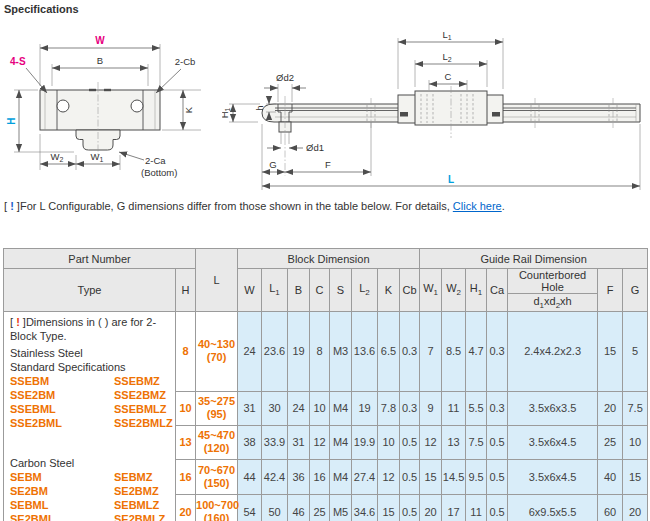 The height and width of the screenshot is (521, 650). I want to click on cell: 23.6, so click(275, 352).